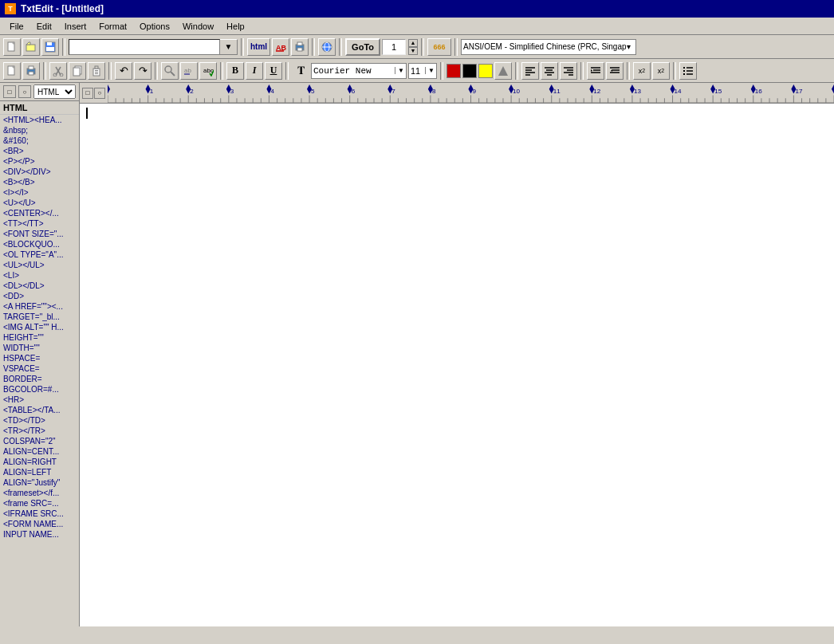 This screenshot has width=834, height=644. I want to click on sidebar-item: VSPACE=, so click(40, 368).